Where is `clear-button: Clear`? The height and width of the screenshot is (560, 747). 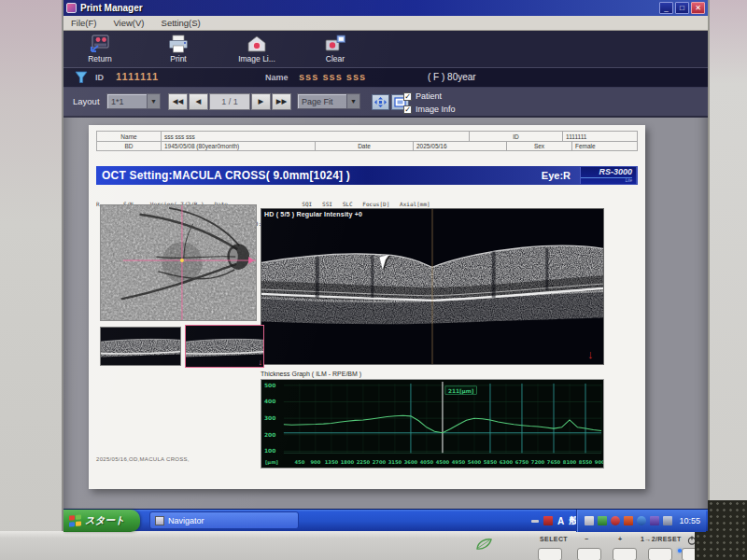 clear-button: Clear is located at coordinates (335, 49).